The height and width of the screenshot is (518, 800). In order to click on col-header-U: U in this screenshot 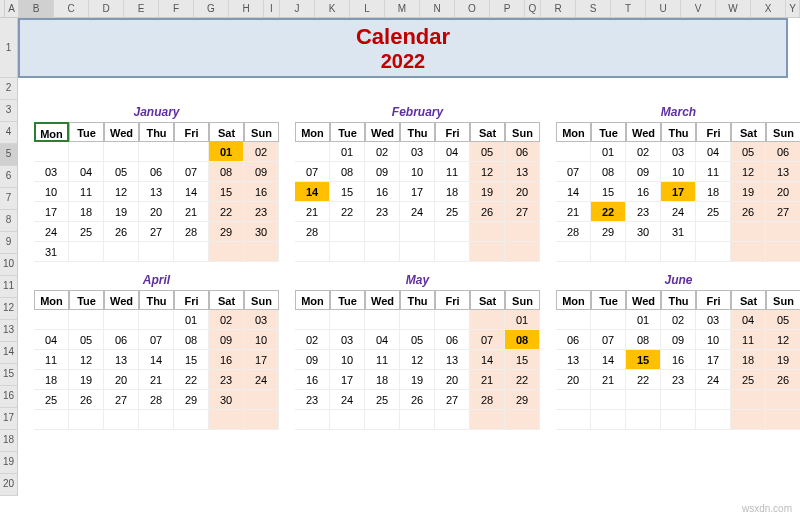, I will do `click(664, 8)`.